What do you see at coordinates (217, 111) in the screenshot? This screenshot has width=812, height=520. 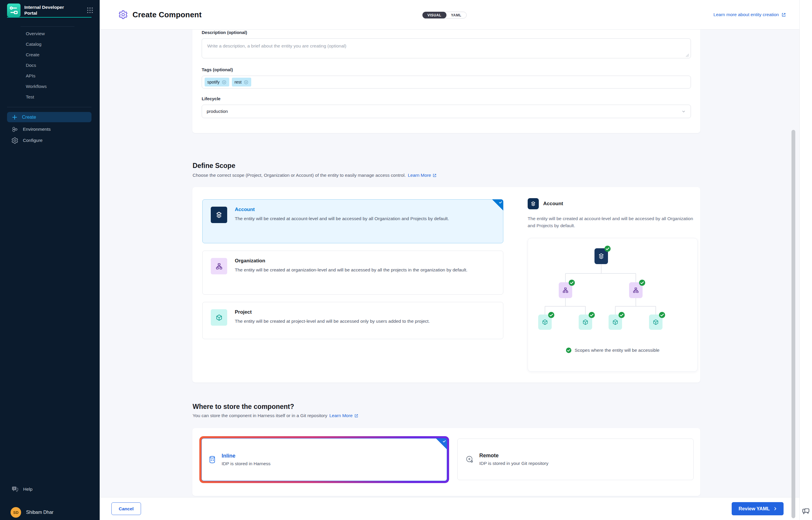 I see `lifecycle-value: production` at bounding box center [217, 111].